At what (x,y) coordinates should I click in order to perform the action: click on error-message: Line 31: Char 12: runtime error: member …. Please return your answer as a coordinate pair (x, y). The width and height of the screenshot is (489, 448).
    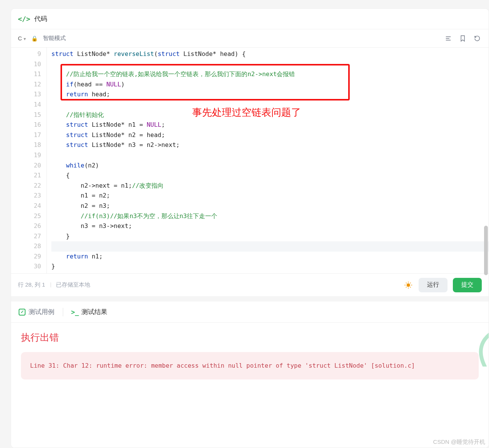
    Looking at the image, I should click on (250, 366).